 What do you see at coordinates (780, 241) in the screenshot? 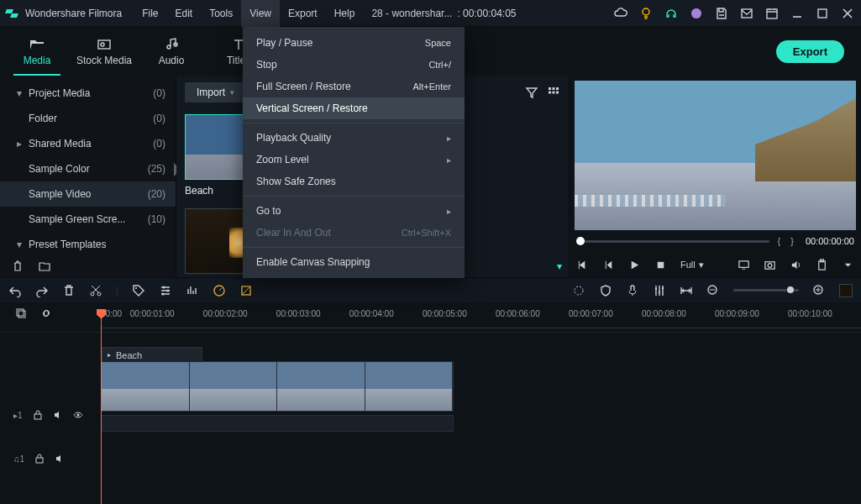
I see `mark-in: {` at bounding box center [780, 241].